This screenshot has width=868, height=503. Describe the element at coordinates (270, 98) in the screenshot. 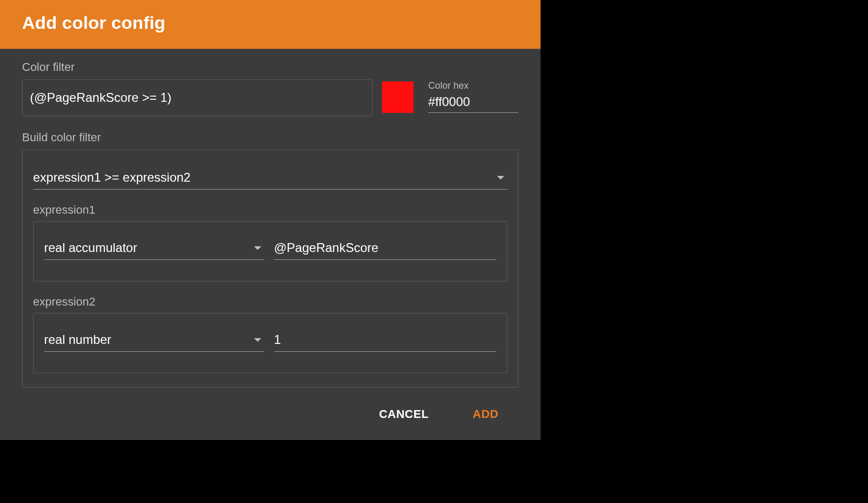

I see `color-filter-row: Color hex` at that location.